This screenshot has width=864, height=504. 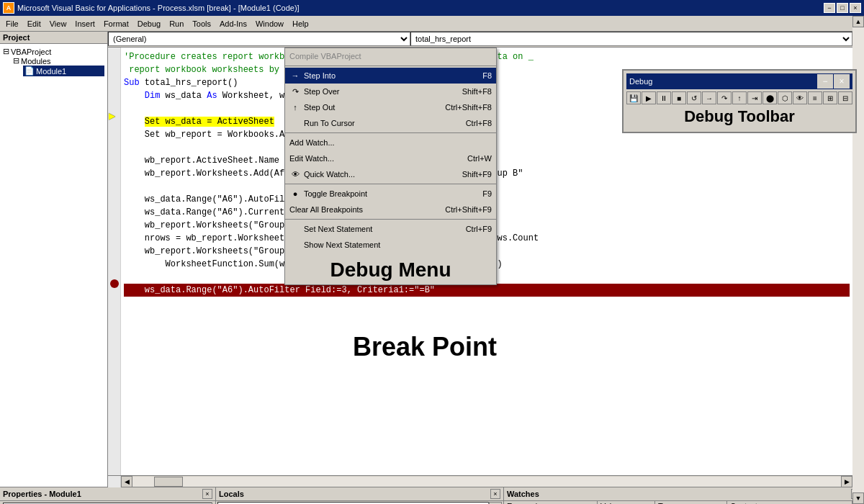 I want to click on dtf-btn-stop: ■, so click(x=679, y=98).